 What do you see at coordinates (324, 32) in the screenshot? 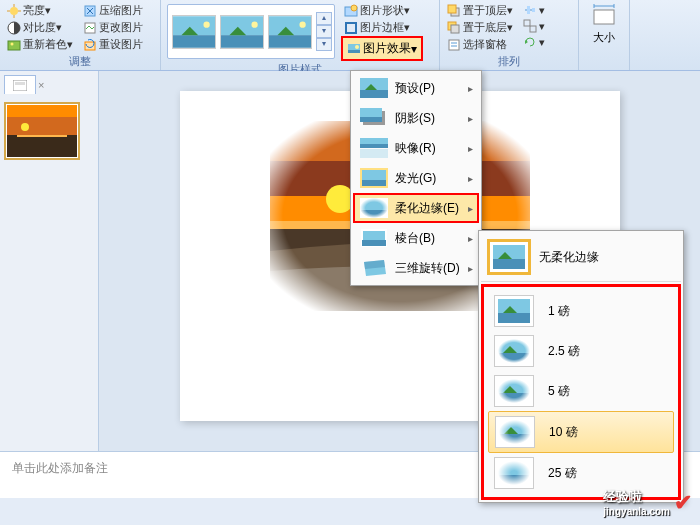
I see `gallery-scroll: ▴▾▾` at bounding box center [324, 32].